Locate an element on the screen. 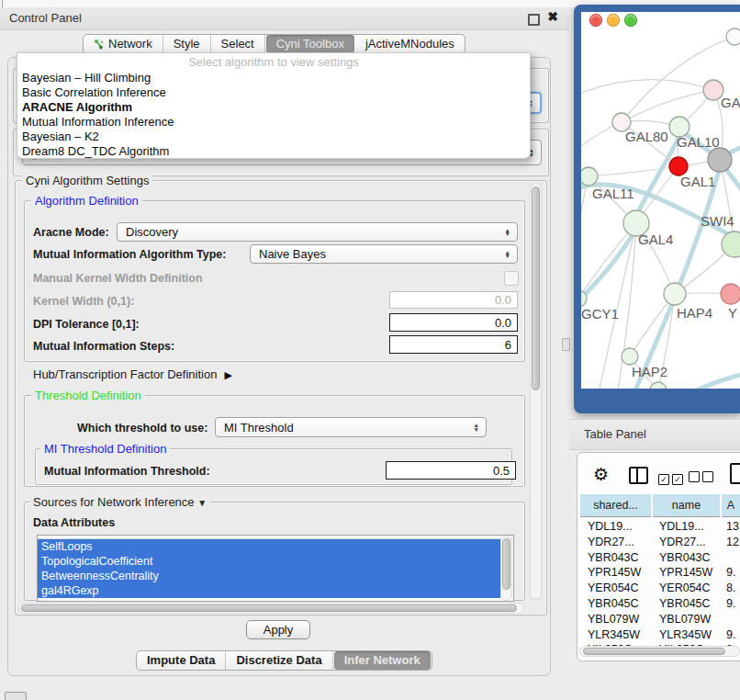  tab-jactivemnodules: jActiveMNodules is located at coordinates (409, 44).